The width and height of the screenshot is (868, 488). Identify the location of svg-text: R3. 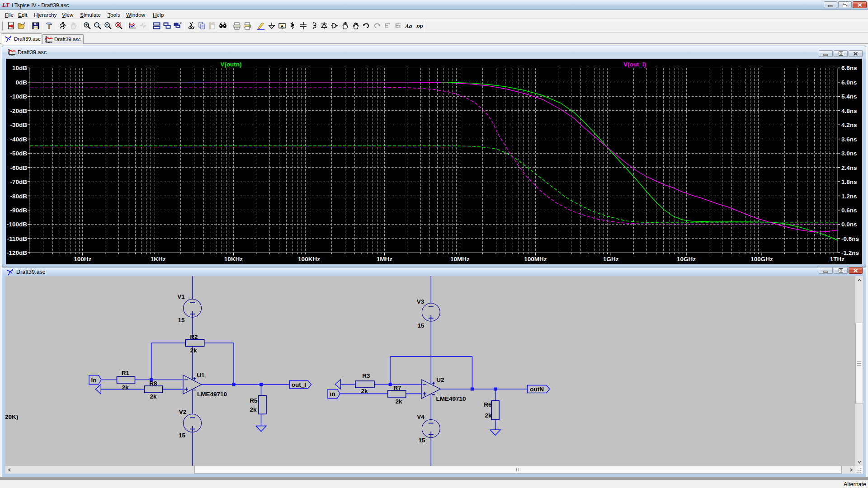
(366, 376).